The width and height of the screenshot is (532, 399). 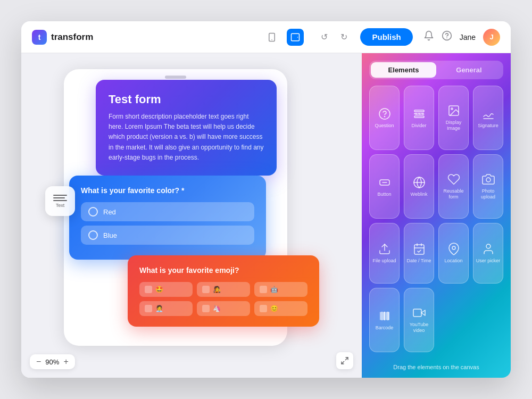 What do you see at coordinates (403, 70) in the screenshot?
I see `tab-elements: Elements` at bounding box center [403, 70].